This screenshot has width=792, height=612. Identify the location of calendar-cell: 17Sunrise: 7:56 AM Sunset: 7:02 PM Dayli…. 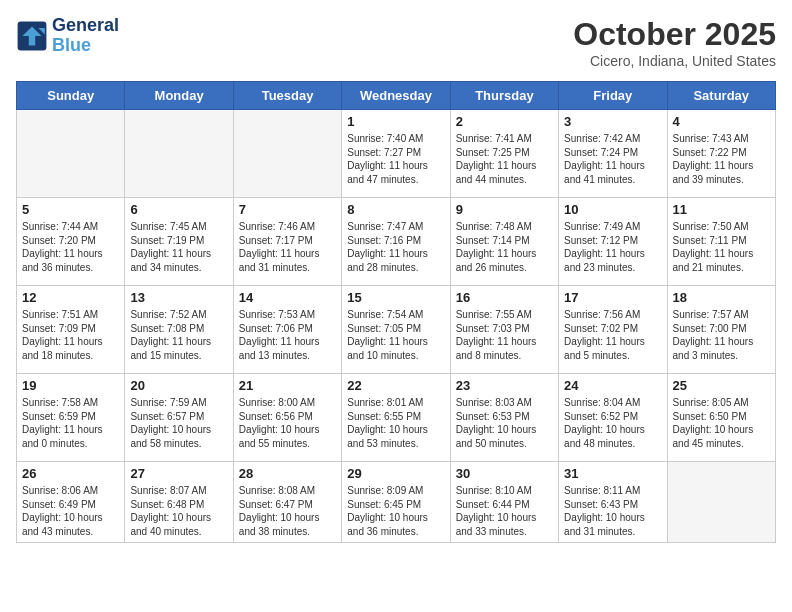
(613, 330).